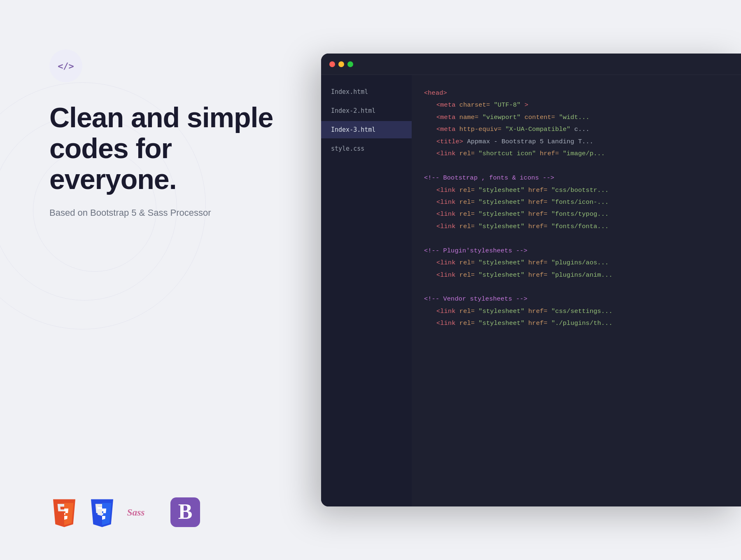  Describe the element at coordinates (576, 226) in the screenshot. I see `code-link-fonts-fonta: <link rel= "stylesheet" href= "fonts/fon…` at that location.